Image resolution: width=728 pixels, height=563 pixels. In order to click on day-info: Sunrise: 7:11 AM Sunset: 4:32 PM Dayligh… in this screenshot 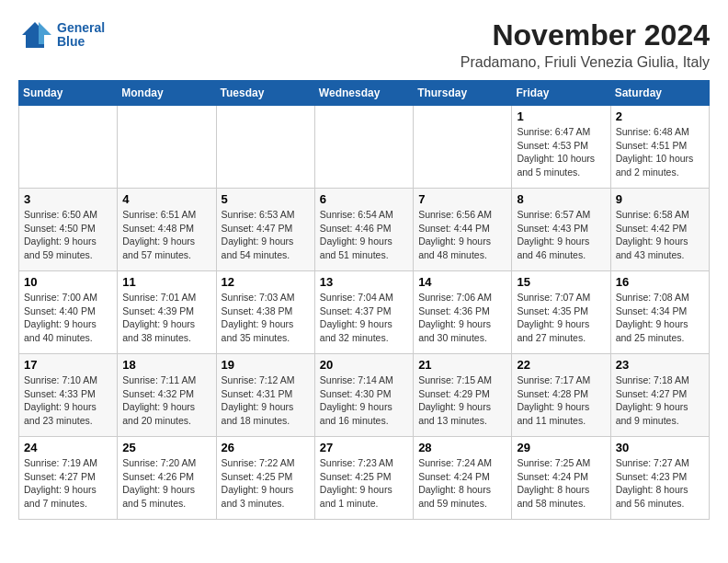, I will do `click(166, 401)`.